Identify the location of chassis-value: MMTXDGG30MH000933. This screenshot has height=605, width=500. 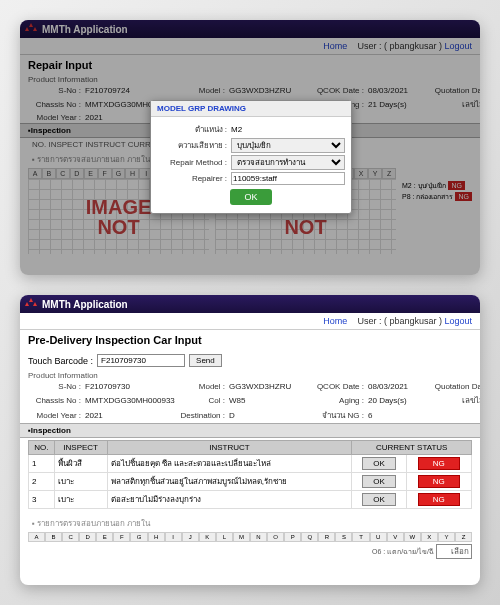
(130, 400).